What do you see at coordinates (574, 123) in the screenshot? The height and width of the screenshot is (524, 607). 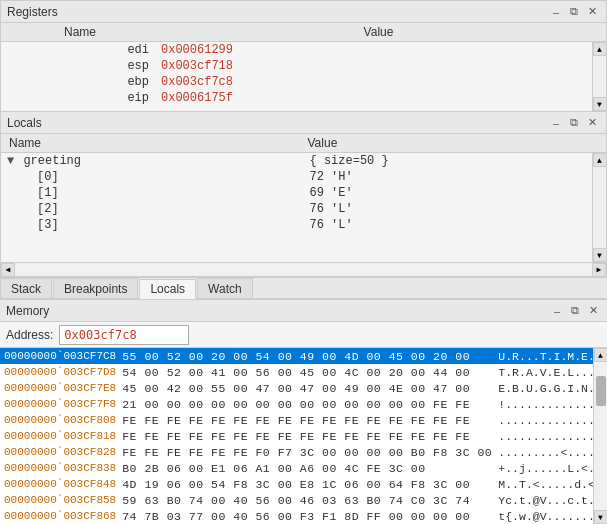 I see `locals-float-button: ⧉` at bounding box center [574, 123].